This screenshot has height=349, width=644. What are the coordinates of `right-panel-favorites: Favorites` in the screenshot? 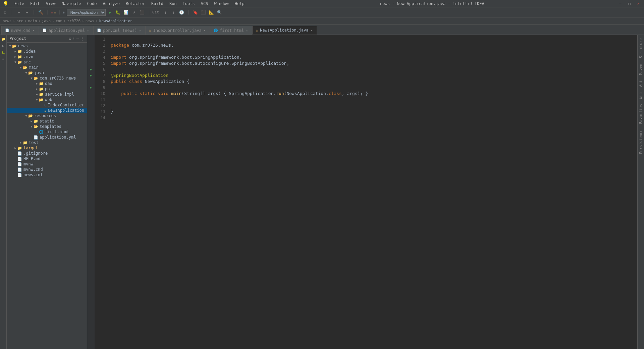 It's located at (641, 114).